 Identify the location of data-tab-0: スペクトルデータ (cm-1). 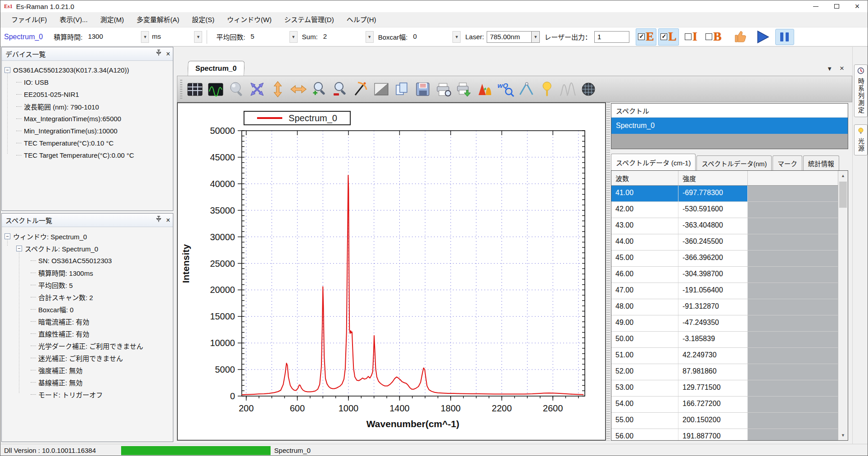
(653, 162).